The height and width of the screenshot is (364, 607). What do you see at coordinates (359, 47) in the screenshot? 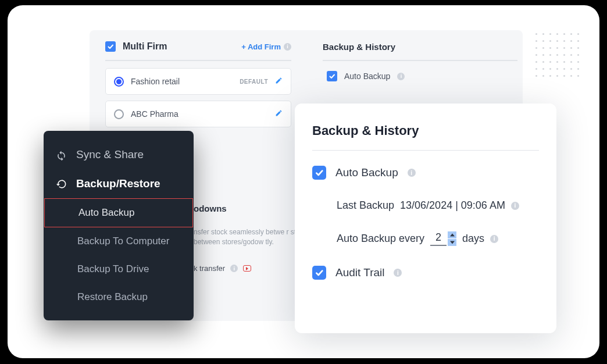
I see `backup-history-title-small: Backup & History` at bounding box center [359, 47].